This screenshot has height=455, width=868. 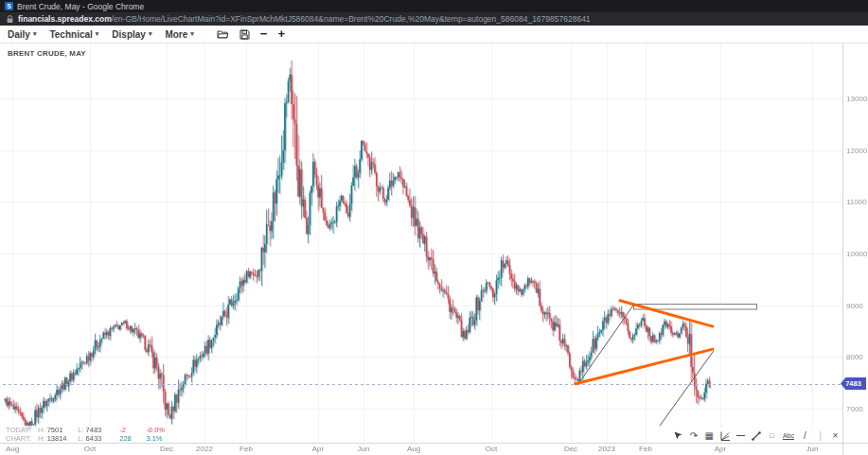 I want to click on trend-line-icon, so click(x=756, y=436).